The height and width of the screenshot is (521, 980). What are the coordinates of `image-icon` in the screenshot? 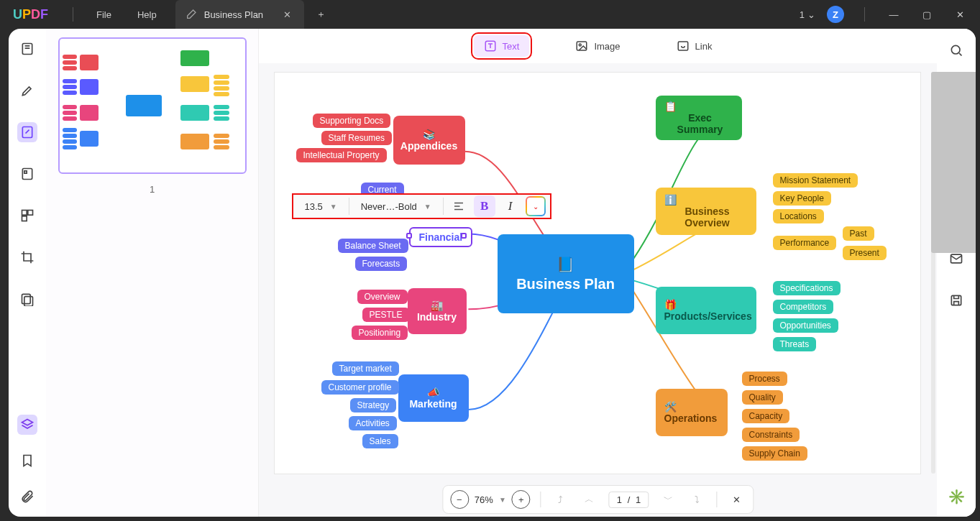 It's located at (582, 46).